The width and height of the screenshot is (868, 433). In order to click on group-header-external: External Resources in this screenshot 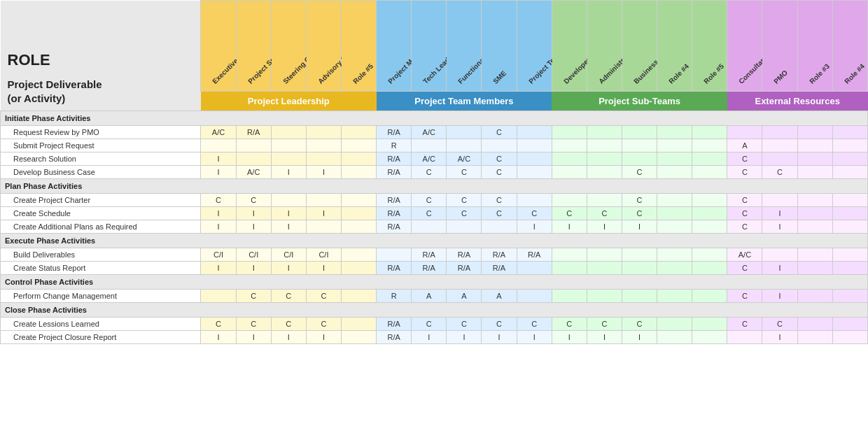, I will do `click(798, 101)`.